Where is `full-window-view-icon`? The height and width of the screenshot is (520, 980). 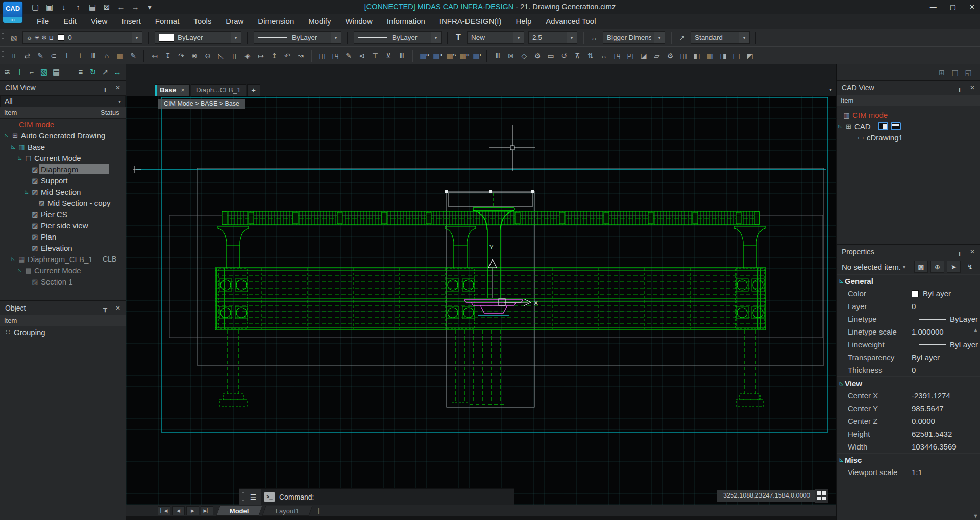 full-window-view-icon is located at coordinates (896, 126).